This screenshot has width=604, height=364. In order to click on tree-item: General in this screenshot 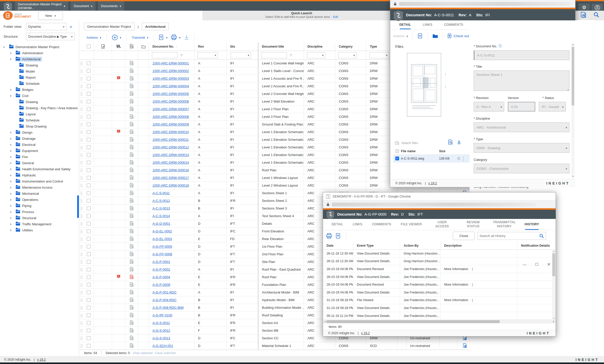, I will do `click(39, 163)`.